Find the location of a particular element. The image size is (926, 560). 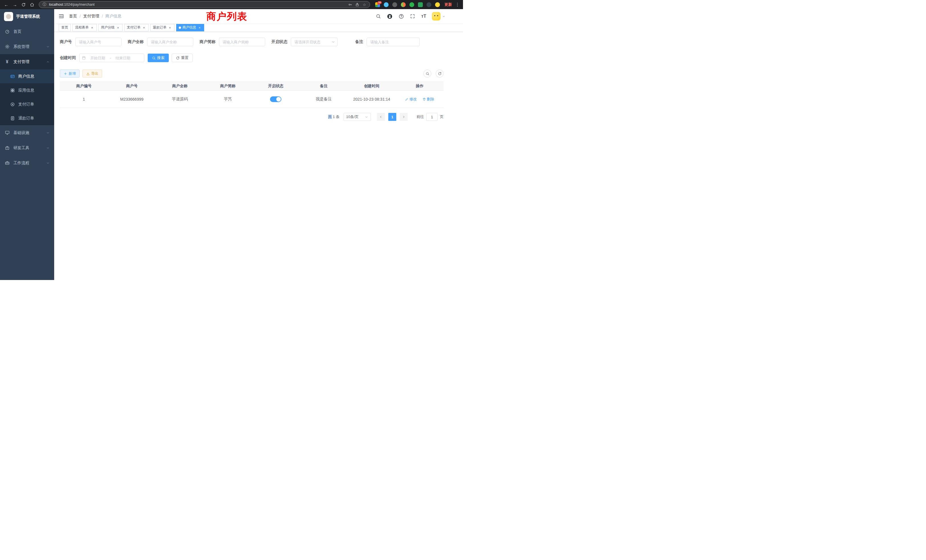

browser-refresh-icon is located at coordinates (23, 5).